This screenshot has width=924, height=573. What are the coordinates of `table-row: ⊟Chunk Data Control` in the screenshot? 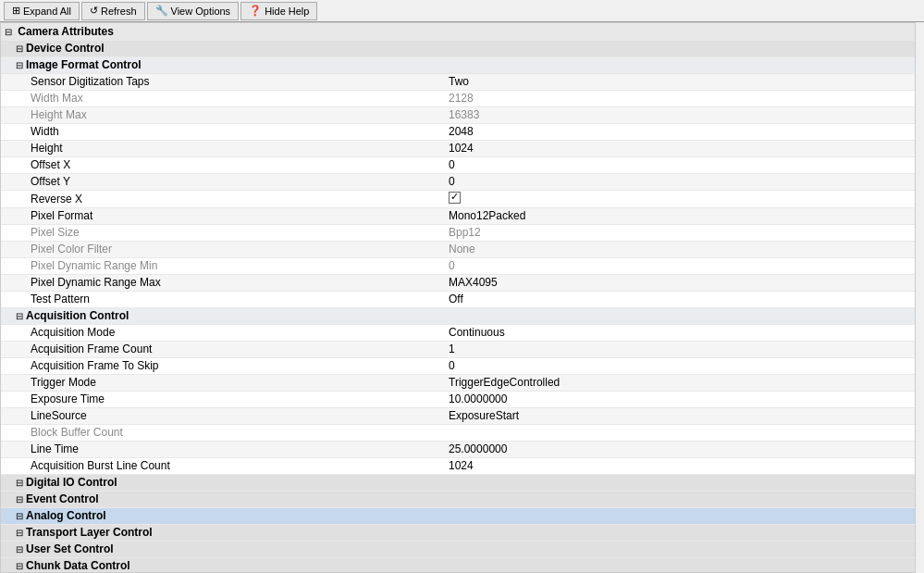 It's located at (458, 565).